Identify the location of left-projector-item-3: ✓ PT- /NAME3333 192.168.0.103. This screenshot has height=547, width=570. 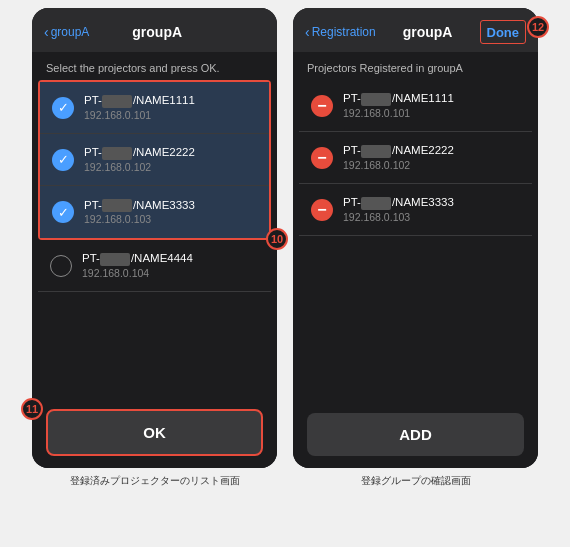
(154, 212).